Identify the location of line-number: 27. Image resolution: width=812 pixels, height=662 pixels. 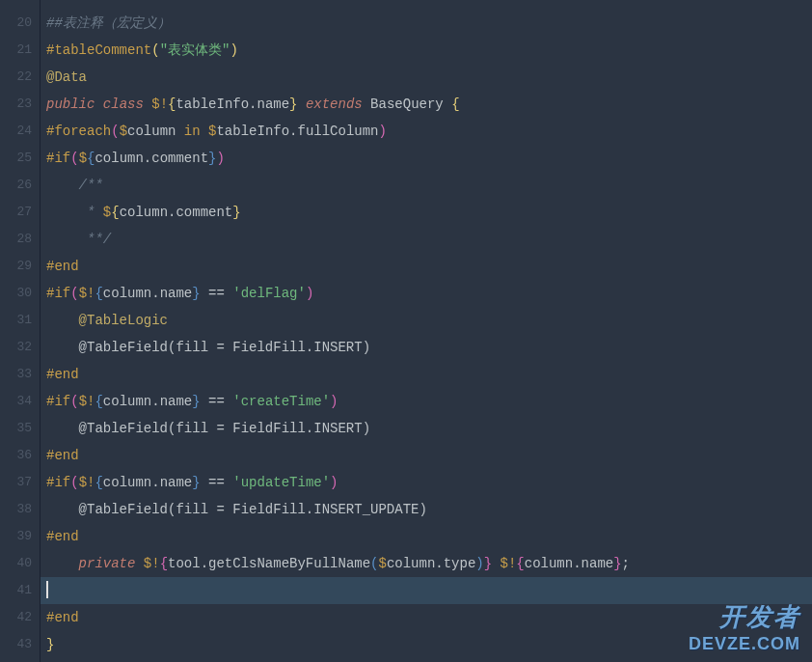
(19, 212).